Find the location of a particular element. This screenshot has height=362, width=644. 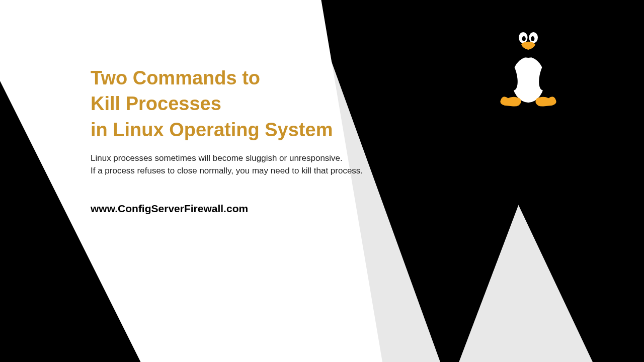

title-line-2: Kill Processes is located at coordinates (156, 104).